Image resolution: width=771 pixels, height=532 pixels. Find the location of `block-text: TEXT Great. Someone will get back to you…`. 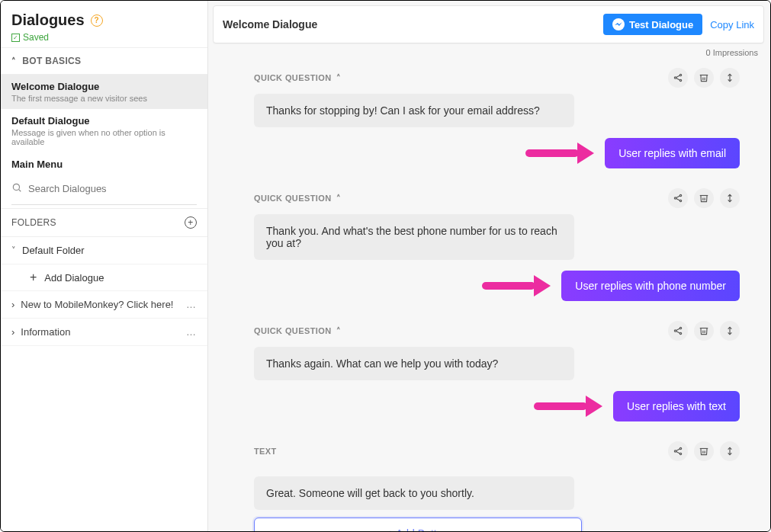

block-text: TEXT Great. Someone will get back to you… is located at coordinates (497, 486).